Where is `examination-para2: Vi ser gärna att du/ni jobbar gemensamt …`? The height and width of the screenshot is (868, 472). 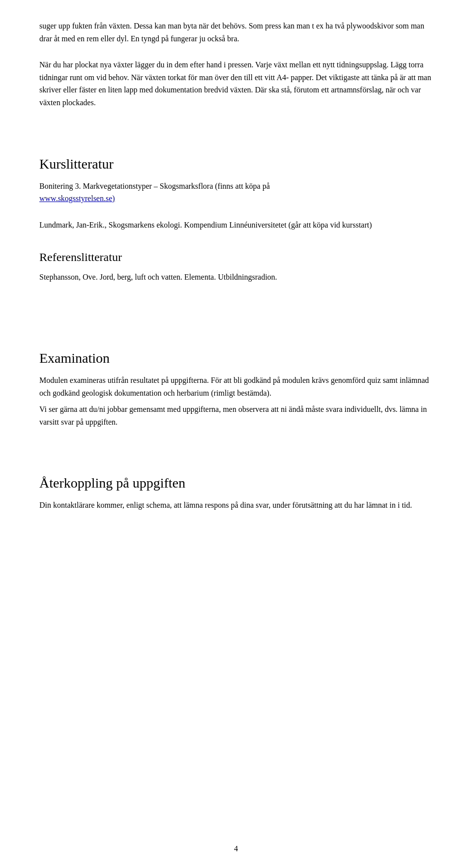 examination-para2: Vi ser gärna att du/ni jobbar gemensamt … is located at coordinates (236, 416).